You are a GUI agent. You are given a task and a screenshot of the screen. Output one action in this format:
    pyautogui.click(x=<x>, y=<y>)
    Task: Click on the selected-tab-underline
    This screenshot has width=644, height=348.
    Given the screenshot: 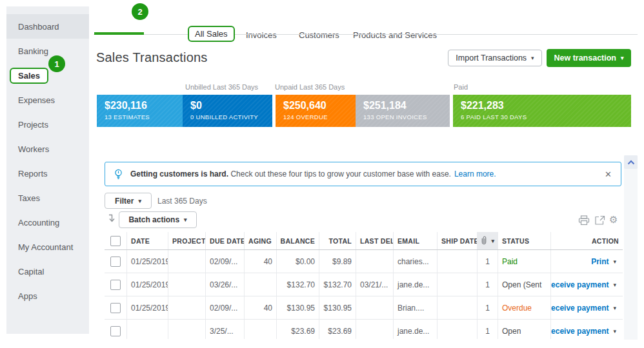 What is the action you would take?
    pyautogui.click(x=119, y=34)
    